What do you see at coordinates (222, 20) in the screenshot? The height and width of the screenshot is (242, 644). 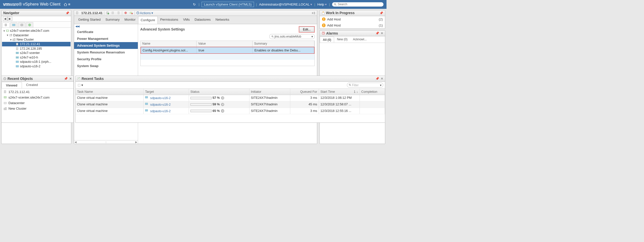 I see `tab-networks: Networks` at bounding box center [222, 20].